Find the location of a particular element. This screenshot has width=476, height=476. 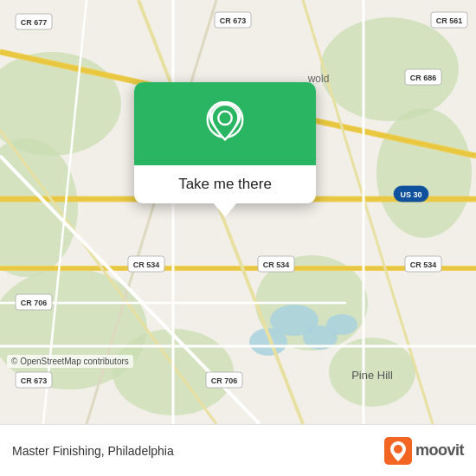

svg-text: CR 677 is located at coordinates (35, 23).